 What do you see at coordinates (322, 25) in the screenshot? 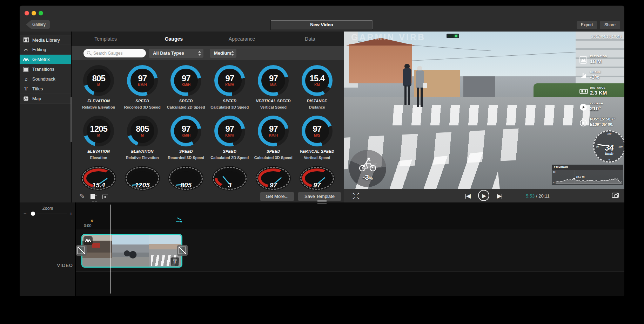
I see `project-title-field: New Video` at bounding box center [322, 25].